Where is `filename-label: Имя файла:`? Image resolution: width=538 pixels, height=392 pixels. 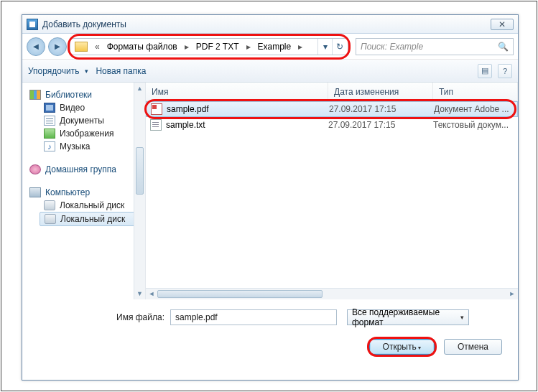 filename-label: Имя файла: is located at coordinates (100, 317).